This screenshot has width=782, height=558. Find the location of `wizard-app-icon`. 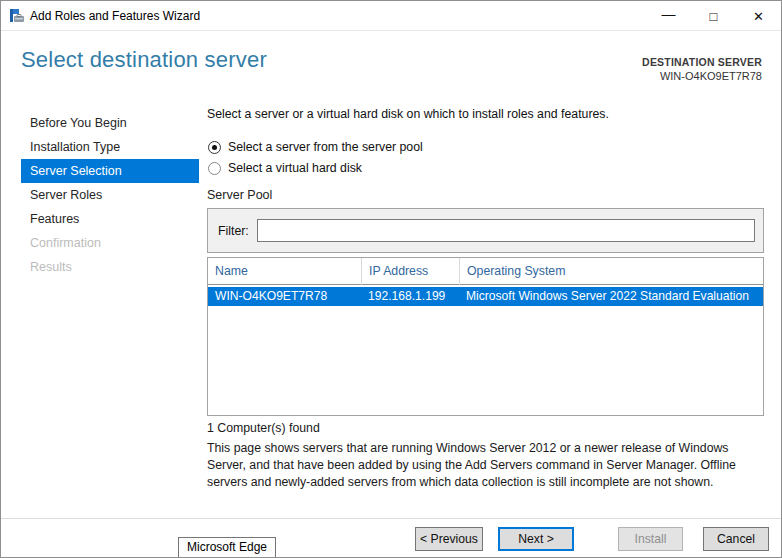

wizard-app-icon is located at coordinates (17, 16).